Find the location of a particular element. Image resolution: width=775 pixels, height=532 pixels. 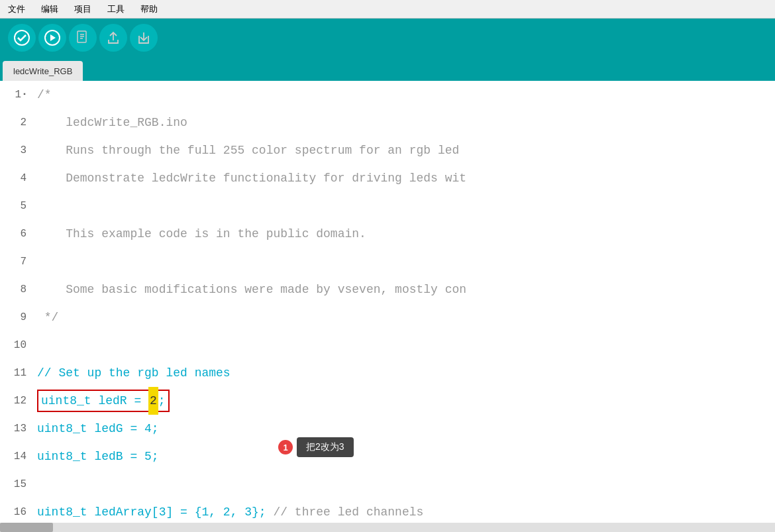

line-num-16: 16 is located at coordinates (17, 512).